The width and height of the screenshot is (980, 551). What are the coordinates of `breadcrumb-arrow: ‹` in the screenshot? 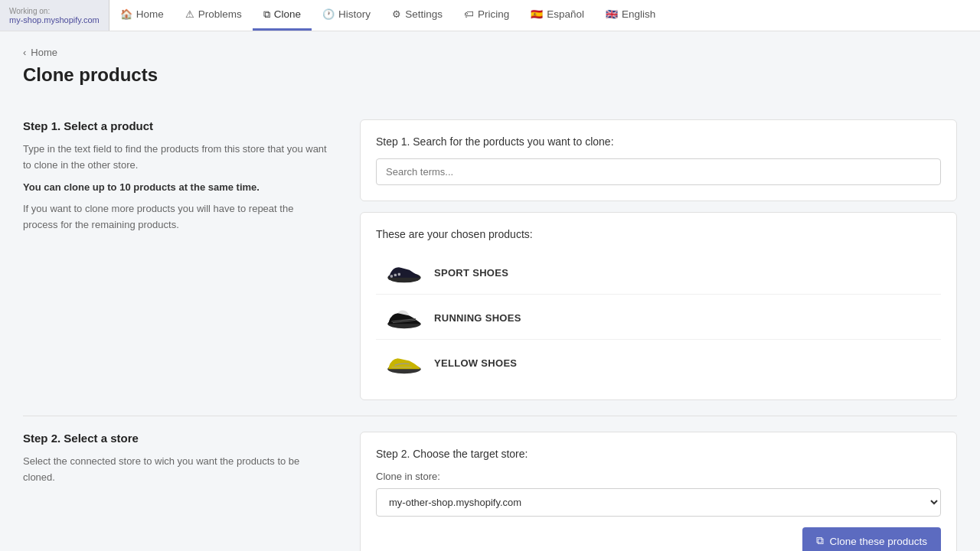 It's located at (24, 52).